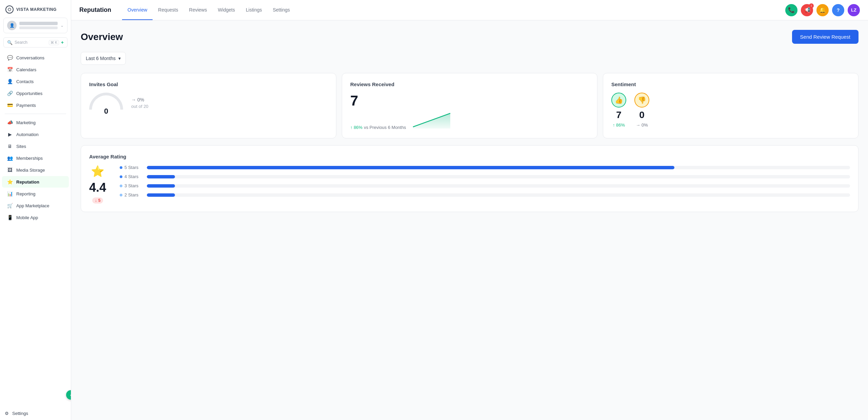 The image size is (868, 420). I want to click on account-selector: 👤 ⌄, so click(35, 25).